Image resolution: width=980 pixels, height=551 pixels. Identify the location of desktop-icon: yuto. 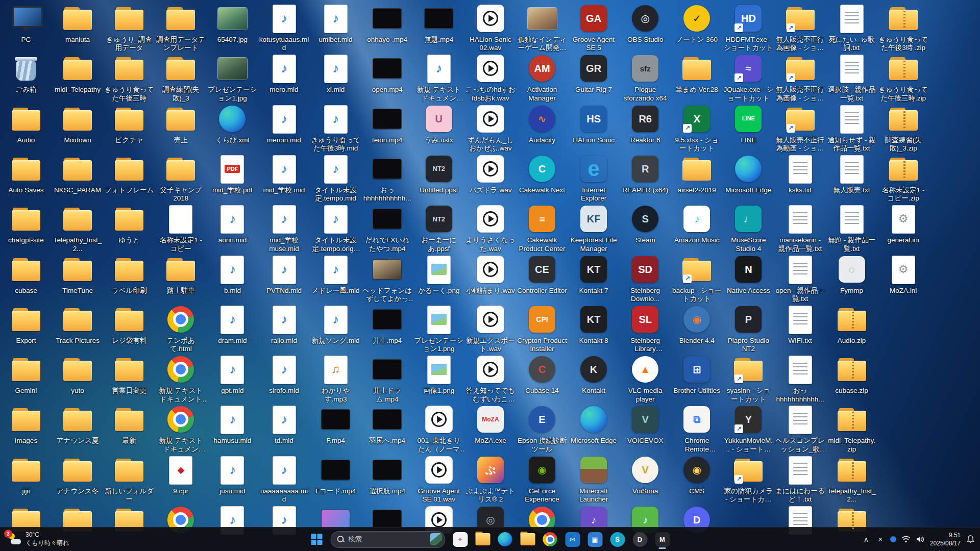
(78, 374).